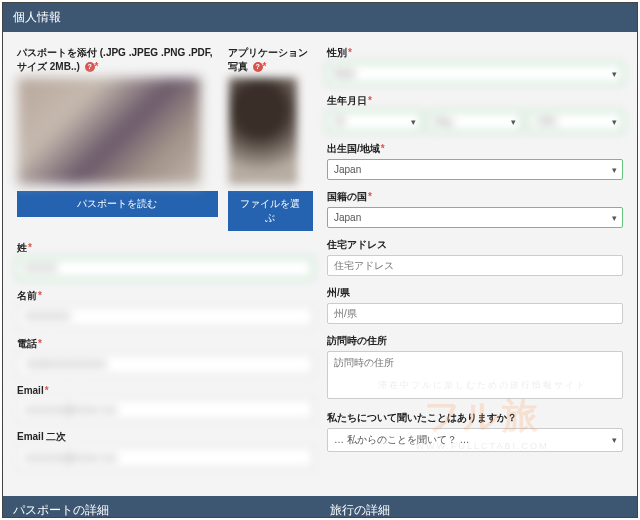 The width and height of the screenshot is (640, 520). Describe the element at coordinates (475, 245) in the screenshot. I see `address-label: 住宅アドレス` at that location.